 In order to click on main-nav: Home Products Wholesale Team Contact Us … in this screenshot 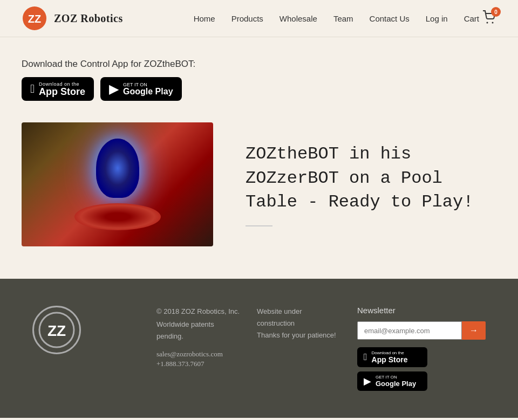, I will do `click(345, 18)`.